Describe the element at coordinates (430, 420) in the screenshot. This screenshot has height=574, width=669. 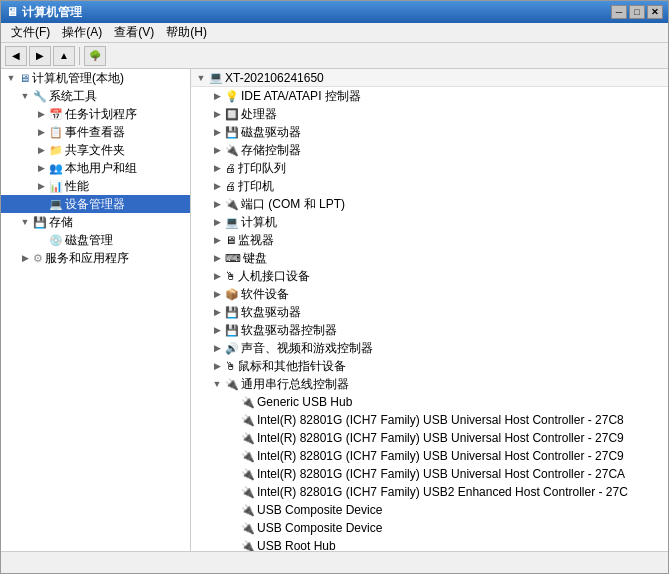
I see `right-item-usb-ctrl1: 🔌 Intel(R) 82801G (ICH7 Family) USB Univ…` at that location.